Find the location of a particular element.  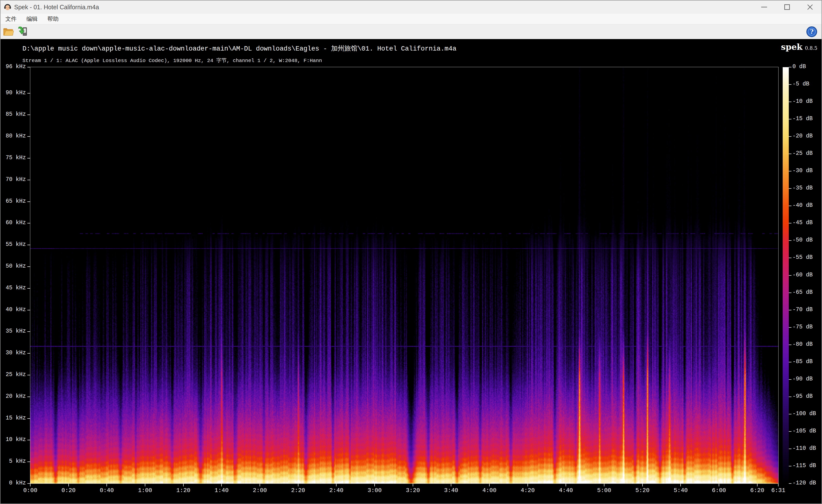

close-button is located at coordinates (810, 7).